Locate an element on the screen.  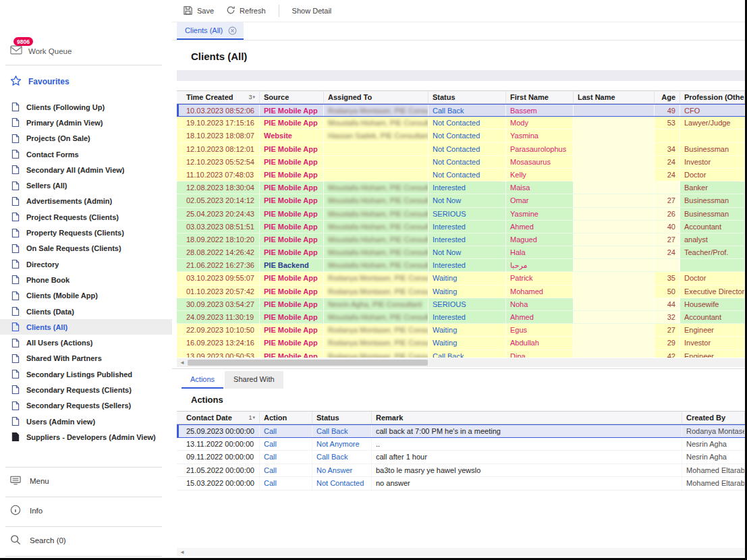
table-row: 30.09.2023 03:54:27PIE Mobile AppNesrin … is located at coordinates (461, 305).